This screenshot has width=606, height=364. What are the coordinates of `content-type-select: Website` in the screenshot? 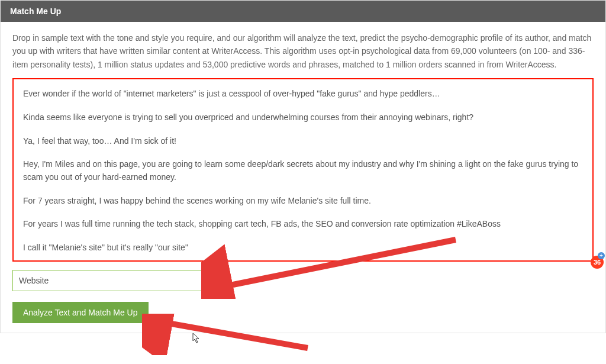 It's located at (113, 281).